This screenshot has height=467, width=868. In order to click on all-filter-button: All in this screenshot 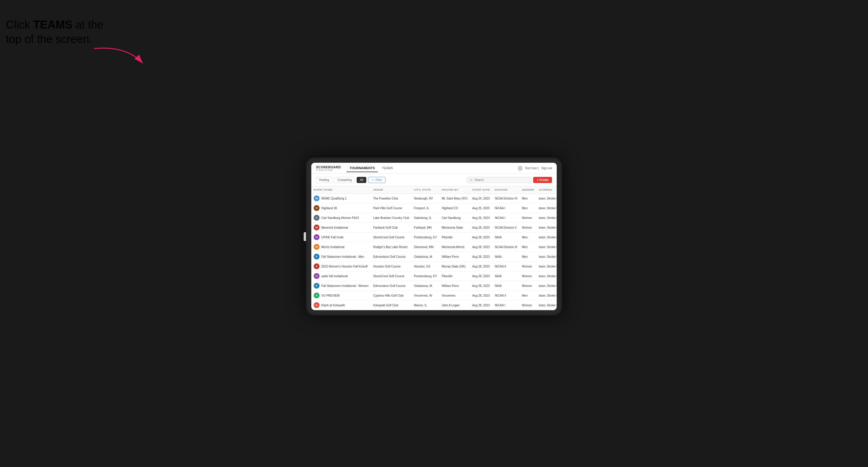, I will do `click(361, 180)`.